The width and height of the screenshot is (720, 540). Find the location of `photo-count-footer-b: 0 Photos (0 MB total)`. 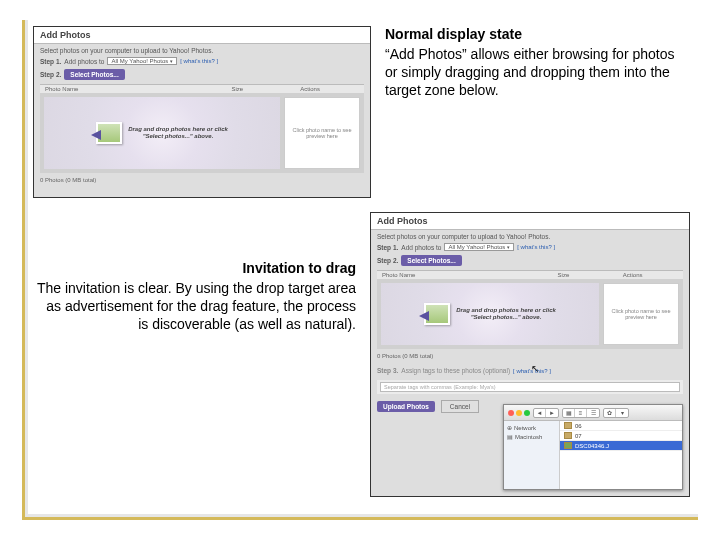

photo-count-footer-b: 0 Photos (0 MB total) is located at coordinates (530, 356).